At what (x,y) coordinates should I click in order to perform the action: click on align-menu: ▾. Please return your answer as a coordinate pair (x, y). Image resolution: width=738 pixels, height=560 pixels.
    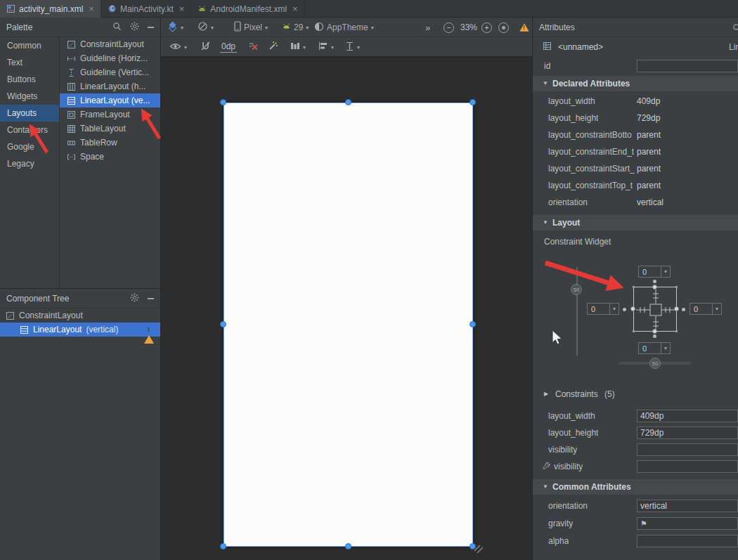
    Looking at the image, I should click on (326, 47).